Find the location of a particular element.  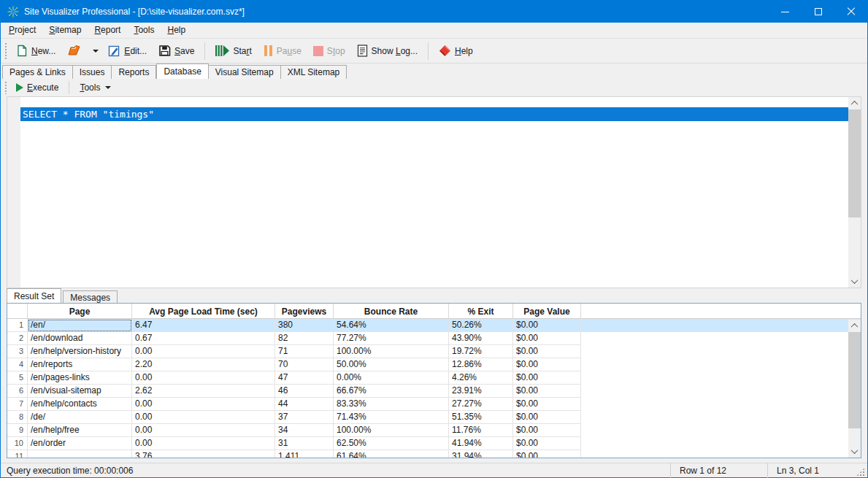

table-row: 9 /en/help/free 0.00 34 100.00% 11.76% $… is located at coordinates (434, 431).